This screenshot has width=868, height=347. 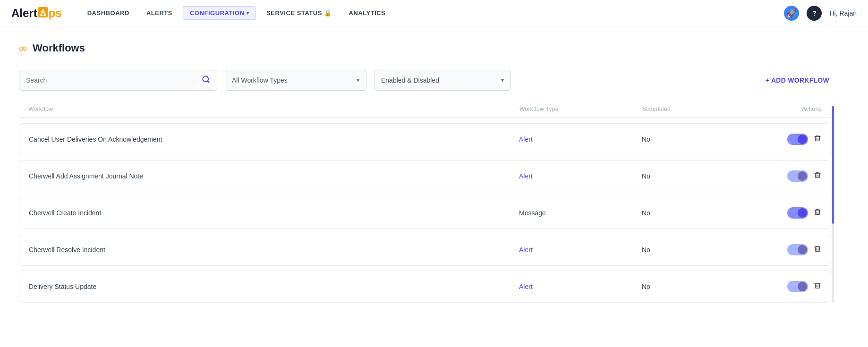 What do you see at coordinates (689, 109) in the screenshot?
I see `col-scheduled: Scheduled` at bounding box center [689, 109].